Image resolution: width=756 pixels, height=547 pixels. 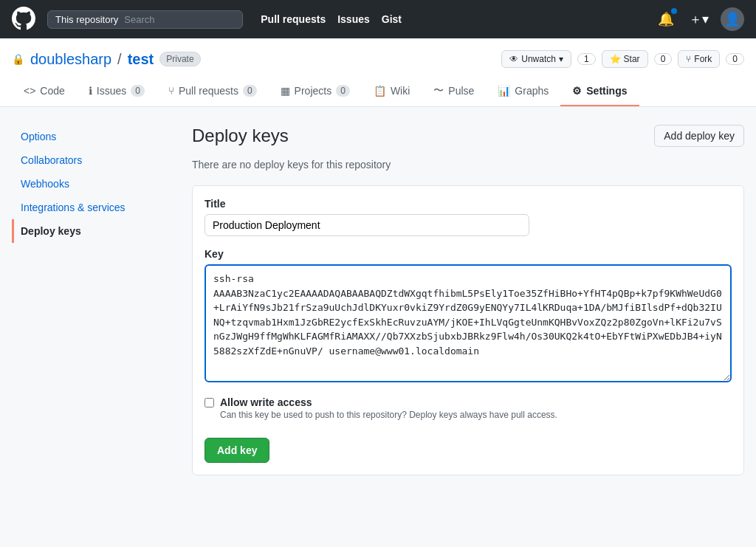 I want to click on repo-title-bar: 🔒 doublesharp / test Private 👁 Unwatch ▾…, so click(x=378, y=59).